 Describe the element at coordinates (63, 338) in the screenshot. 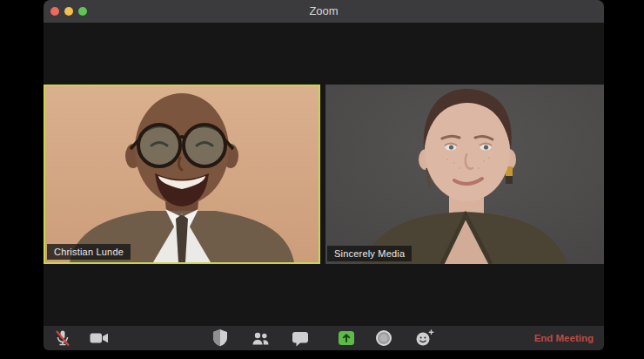

I see `microphone-muted-icon` at that location.